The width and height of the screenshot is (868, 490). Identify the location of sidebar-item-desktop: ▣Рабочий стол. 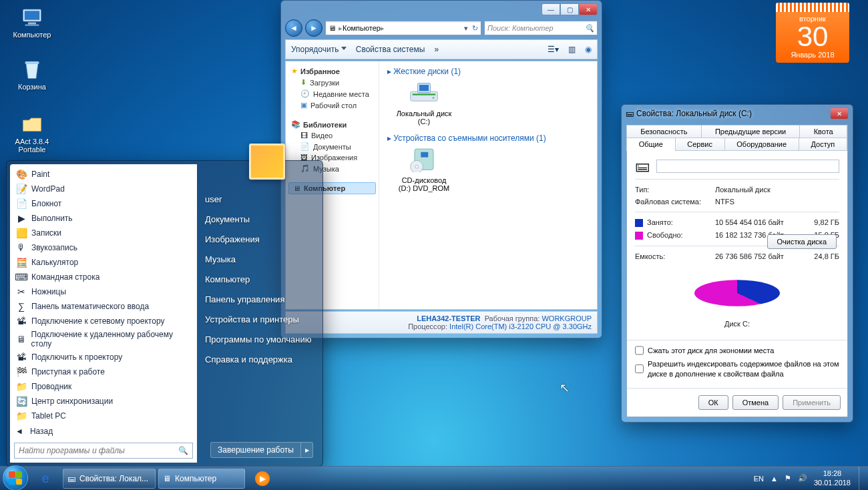
(333, 105).